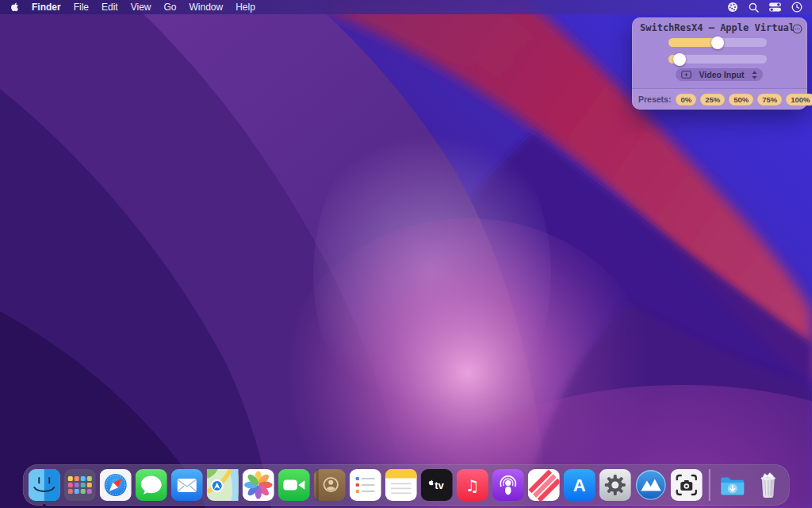 The width and height of the screenshot is (812, 508). What do you see at coordinates (44, 506) in the screenshot?
I see `finder-running-indicator` at bounding box center [44, 506].